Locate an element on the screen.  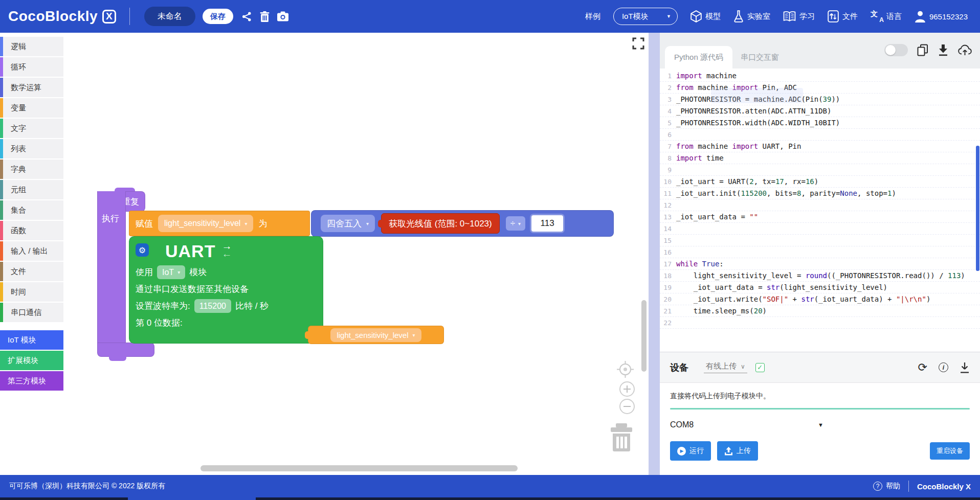
delete-icon is located at coordinates (265, 16).